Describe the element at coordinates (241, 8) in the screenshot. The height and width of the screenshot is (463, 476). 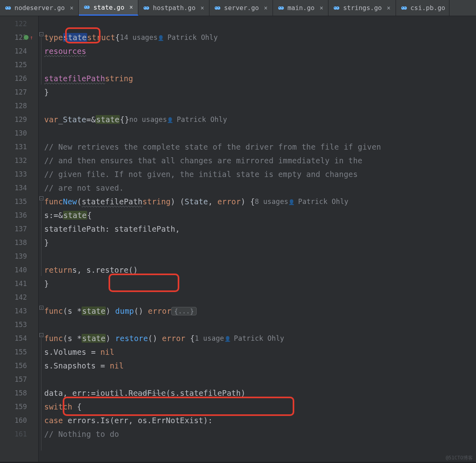
I see `tab-label: server.go` at that location.